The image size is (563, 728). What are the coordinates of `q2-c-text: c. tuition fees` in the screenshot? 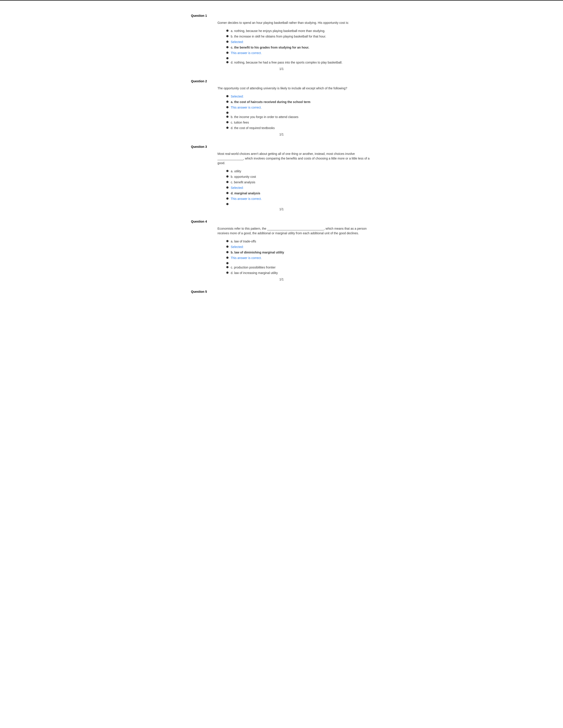 It's located at (240, 123).